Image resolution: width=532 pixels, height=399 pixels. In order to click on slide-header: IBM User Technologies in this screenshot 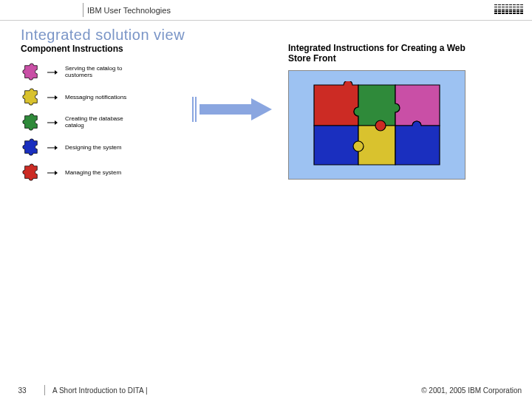, I will do `click(266, 10)`.